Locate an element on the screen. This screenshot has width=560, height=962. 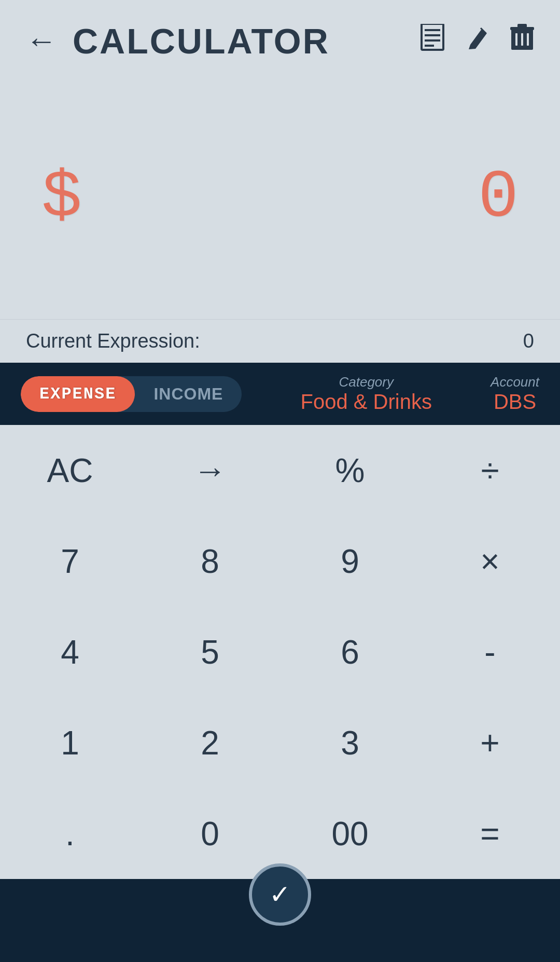
currency-symbol: $ is located at coordinates (62, 198).